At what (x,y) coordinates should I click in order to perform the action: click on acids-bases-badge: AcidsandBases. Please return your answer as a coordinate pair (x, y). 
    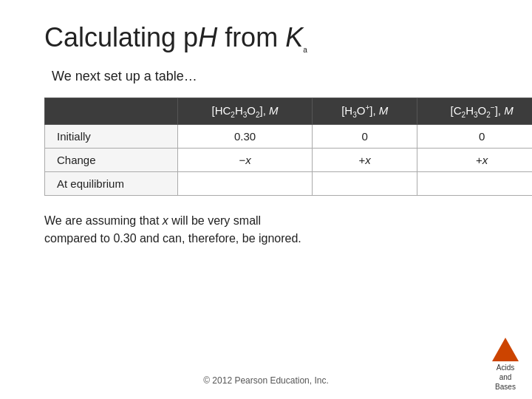
    Looking at the image, I should click on (505, 365).